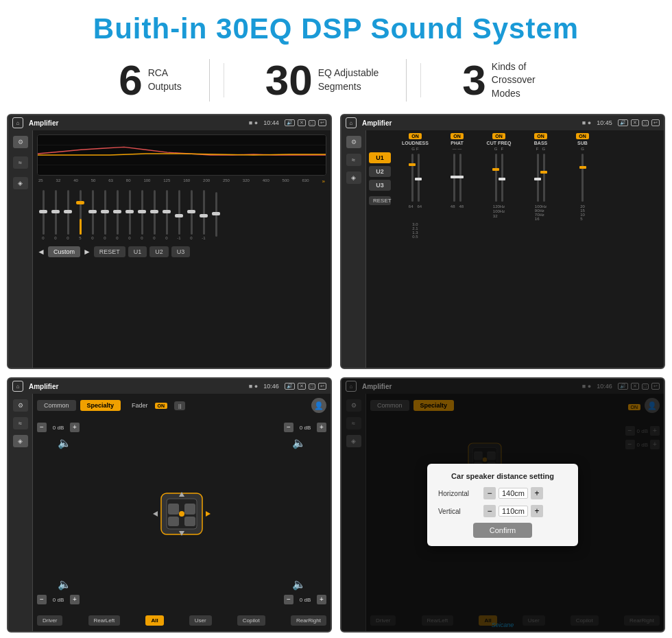 This screenshot has width=672, height=638. I want to click on cx-bass-slider1, so click(538, 178).